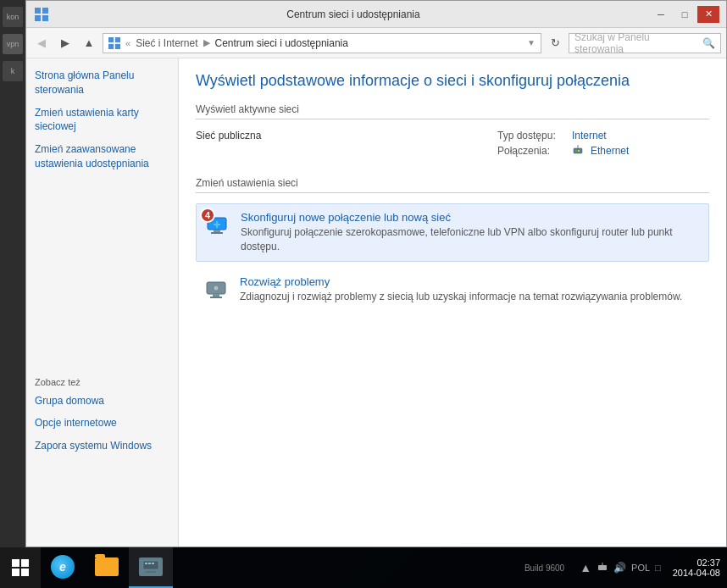  Describe the element at coordinates (353, 14) in the screenshot. I see `window-title: Centrum sieci i udostępniania` at that location.